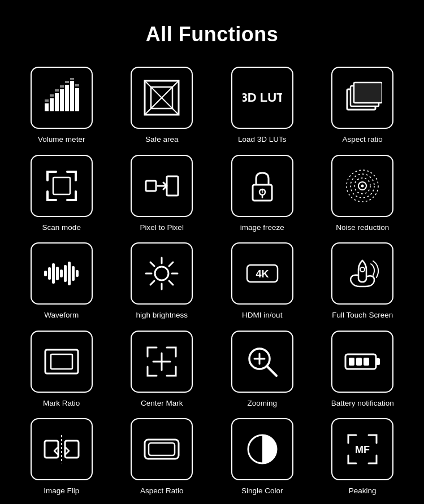 The width and height of the screenshot is (424, 504). Describe the element at coordinates (62, 106) in the screenshot. I see `func-volume-meter: Volume meter` at that location.